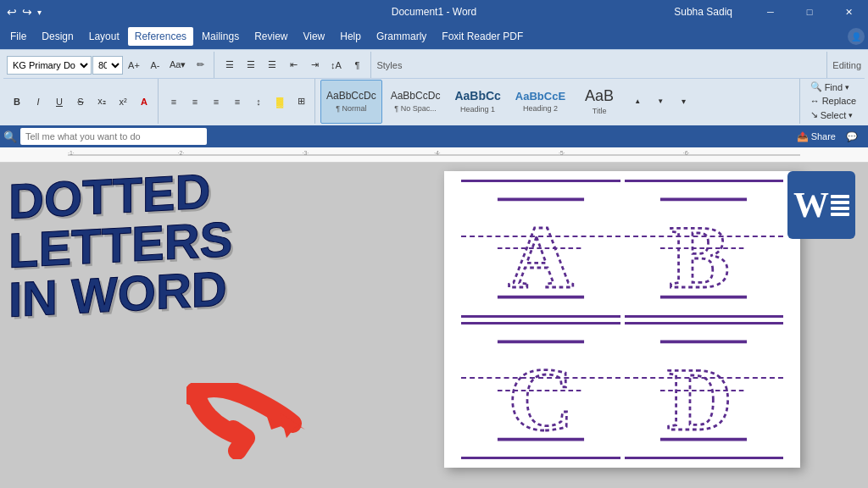 The width and height of the screenshot is (868, 488). What do you see at coordinates (816, 86) in the screenshot?
I see `find-icon: 🔍` at bounding box center [816, 86].